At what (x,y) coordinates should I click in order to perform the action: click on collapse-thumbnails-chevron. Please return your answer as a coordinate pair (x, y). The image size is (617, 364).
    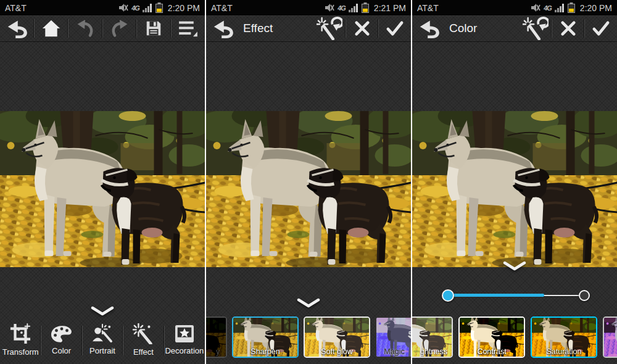
    Looking at the image, I should click on (308, 304).